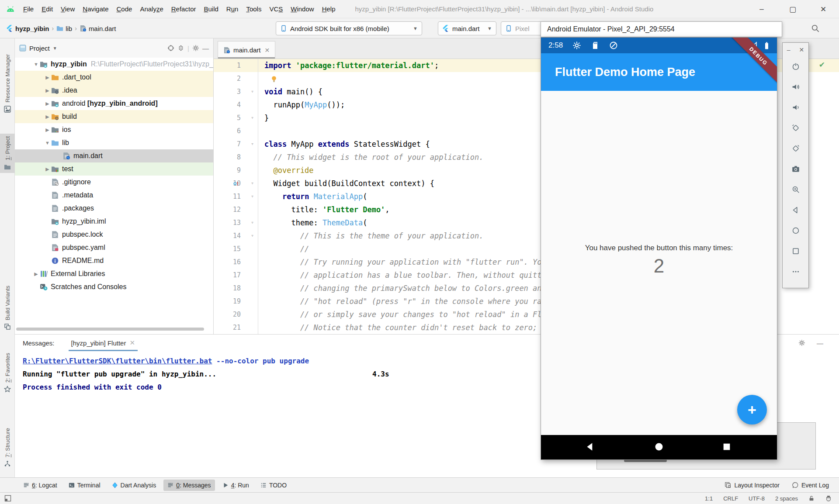 The image size is (839, 504). Describe the element at coordinates (793, 9) in the screenshot. I see `maximize-icon: ▢` at that location.